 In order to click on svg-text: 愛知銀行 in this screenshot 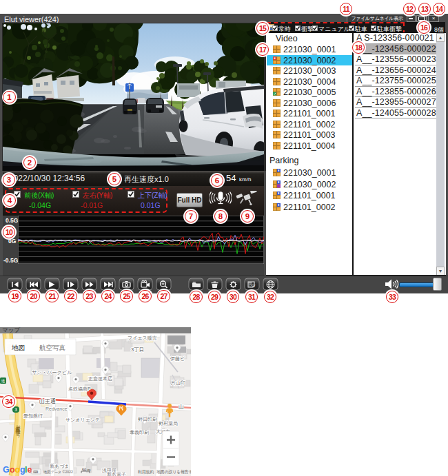, I will do `click(33, 416)`.